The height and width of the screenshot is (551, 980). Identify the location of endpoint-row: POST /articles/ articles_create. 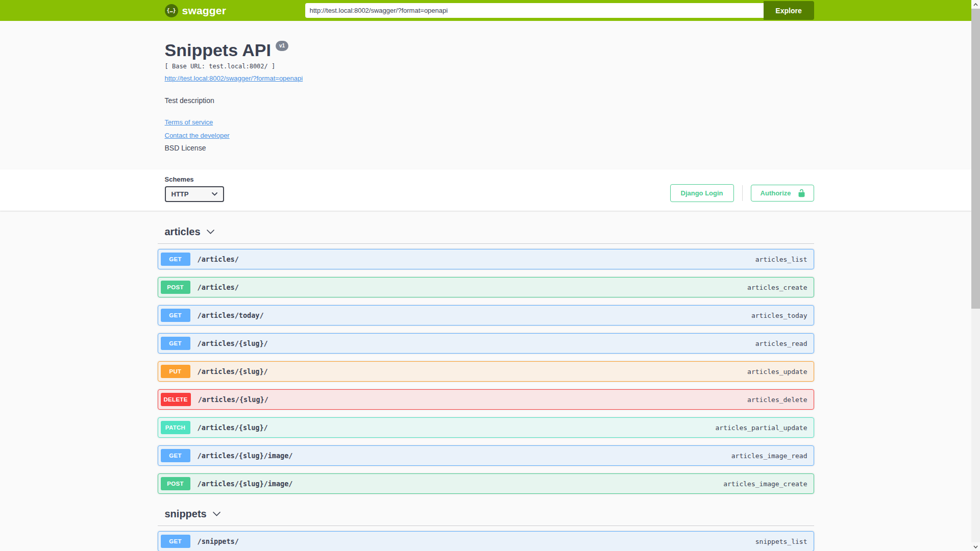
(486, 287).